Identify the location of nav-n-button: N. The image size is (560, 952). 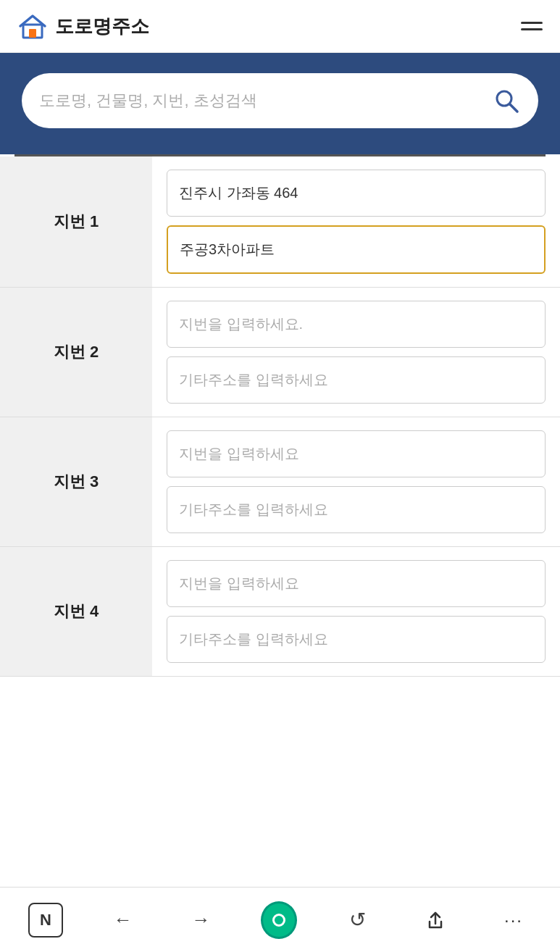
(46, 920).